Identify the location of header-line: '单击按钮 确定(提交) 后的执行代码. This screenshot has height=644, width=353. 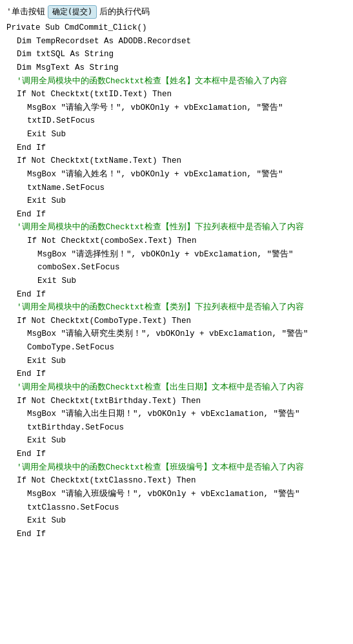
(177, 12).